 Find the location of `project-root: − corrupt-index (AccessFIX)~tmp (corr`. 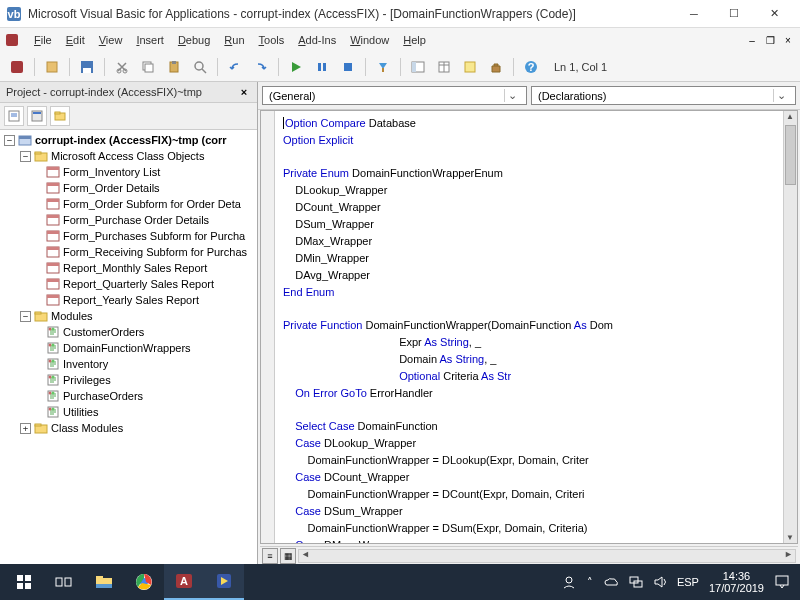

project-root: − corrupt-index (AccessFIX)~tmp (corr is located at coordinates (128, 140).